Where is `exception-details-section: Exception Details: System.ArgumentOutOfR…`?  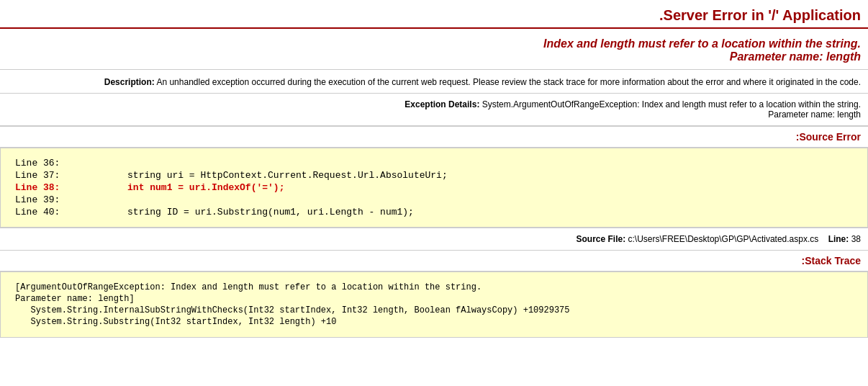 exception-details-section: Exception Details: System.ArgumentOutOfR… is located at coordinates (434, 109).